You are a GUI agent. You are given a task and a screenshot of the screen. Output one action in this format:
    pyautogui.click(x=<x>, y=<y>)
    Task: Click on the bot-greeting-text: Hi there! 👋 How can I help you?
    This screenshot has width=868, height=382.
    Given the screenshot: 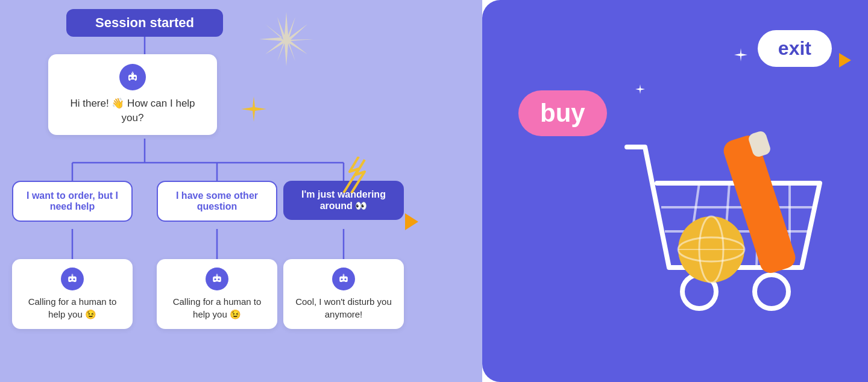 What is the action you would take?
    pyautogui.click(x=133, y=111)
    